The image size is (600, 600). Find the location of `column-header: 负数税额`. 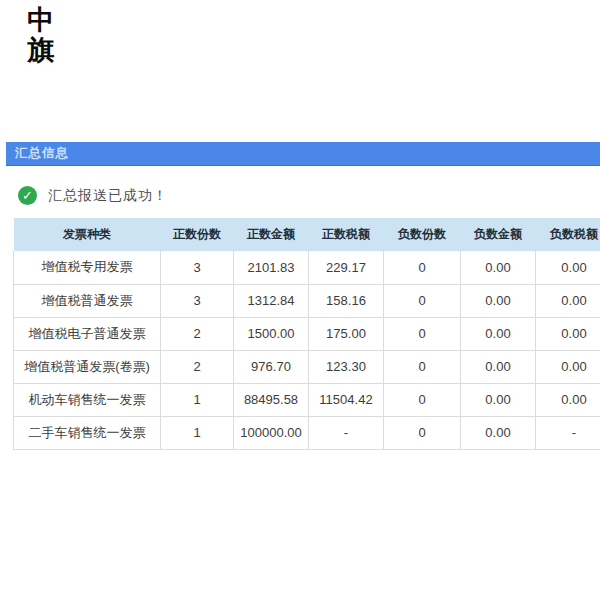

column-header: 负数税额 is located at coordinates (568, 234).